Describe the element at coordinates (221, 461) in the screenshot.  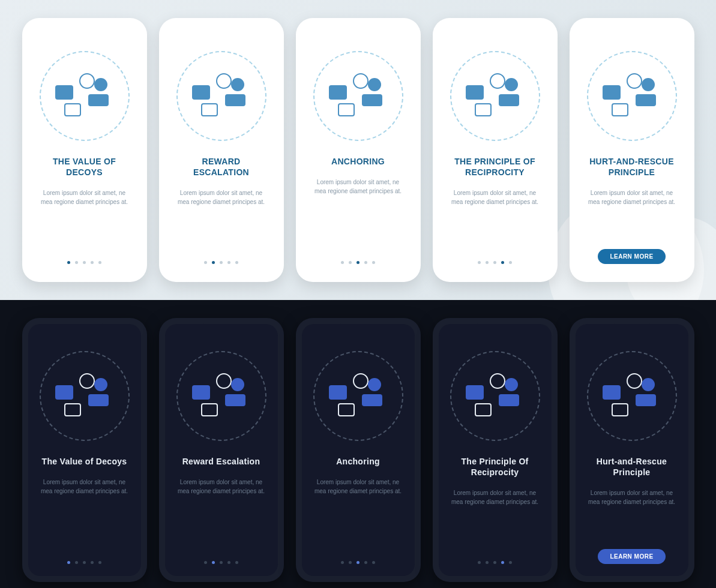
I see `screen-title: Reward Escalation` at that location.